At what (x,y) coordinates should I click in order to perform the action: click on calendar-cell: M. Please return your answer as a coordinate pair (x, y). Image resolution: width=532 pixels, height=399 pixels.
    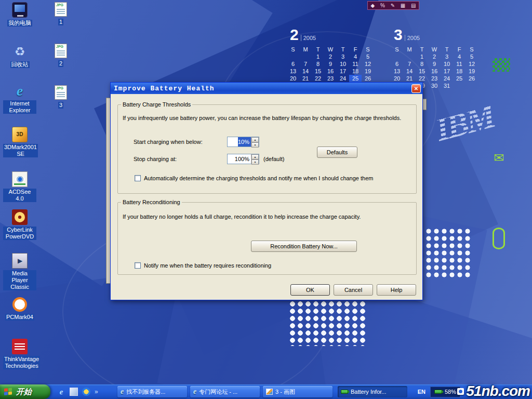
    Looking at the image, I should click on (409, 49).